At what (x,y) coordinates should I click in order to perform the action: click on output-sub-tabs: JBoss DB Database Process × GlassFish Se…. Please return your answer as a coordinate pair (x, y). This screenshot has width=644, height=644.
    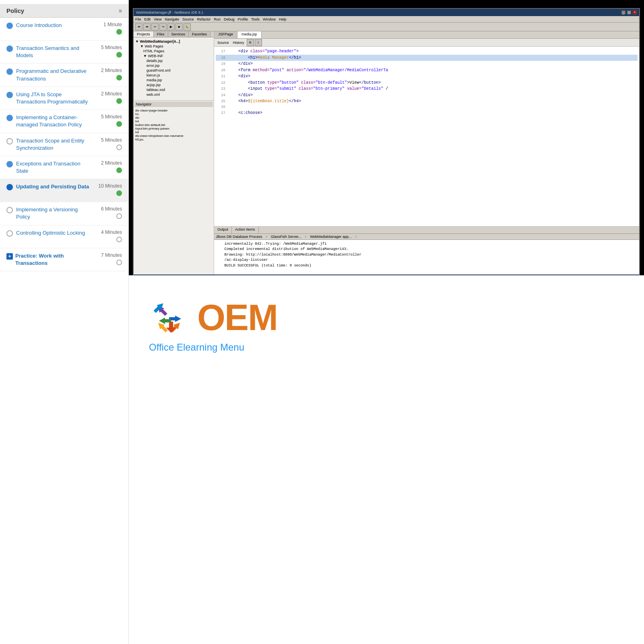
    Looking at the image, I should click on (427, 237).